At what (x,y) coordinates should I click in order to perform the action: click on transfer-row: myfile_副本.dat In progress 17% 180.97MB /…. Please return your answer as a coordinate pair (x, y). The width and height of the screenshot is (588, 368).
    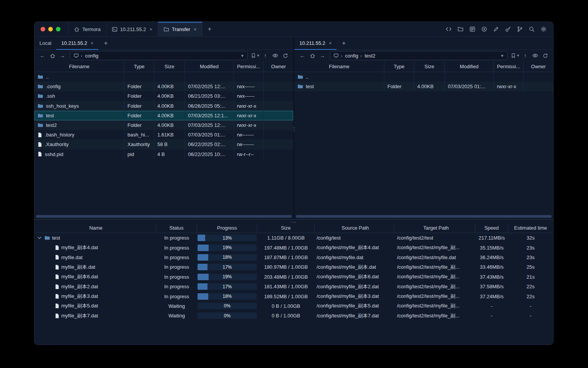
    Looking at the image, I should click on (294, 267).